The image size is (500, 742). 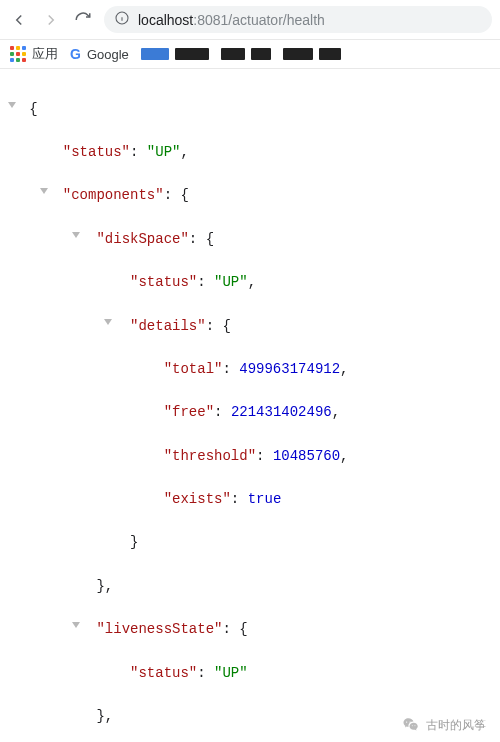 I want to click on apps-shortcut: 应用, so click(x=34, y=54).